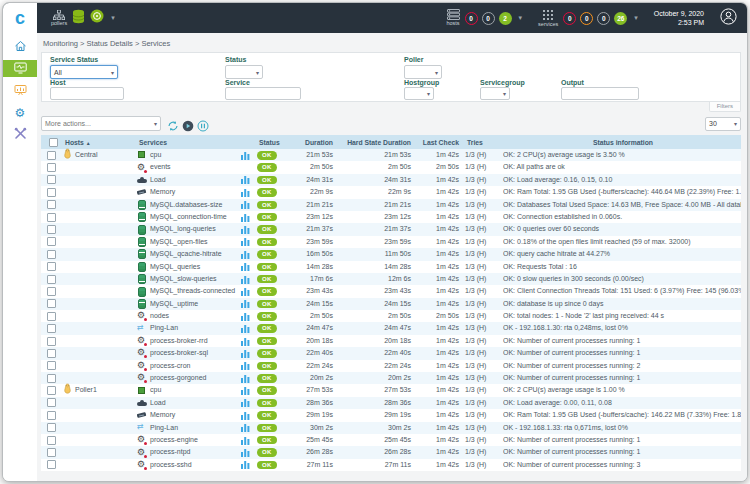 The image size is (750, 484). Describe the element at coordinates (87, 94) in the screenshot. I see `host-input` at that location.